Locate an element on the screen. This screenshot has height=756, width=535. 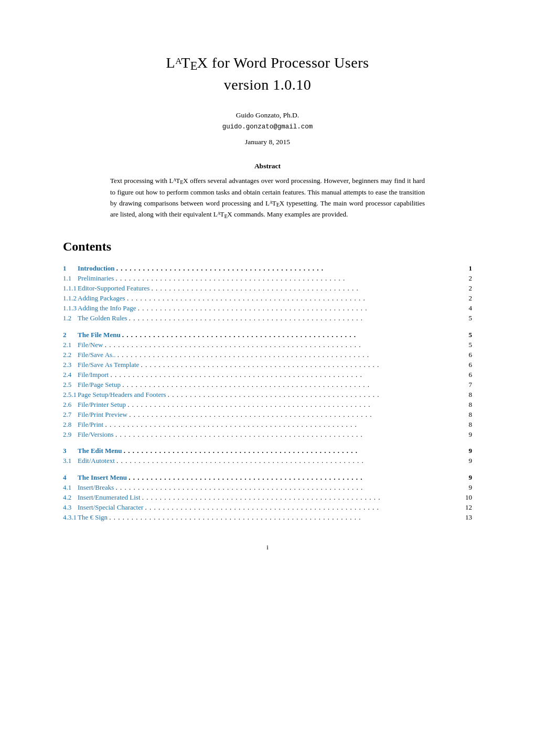
title-block: LATEX for Word Processor Users version 1… is located at coordinates (268, 73).